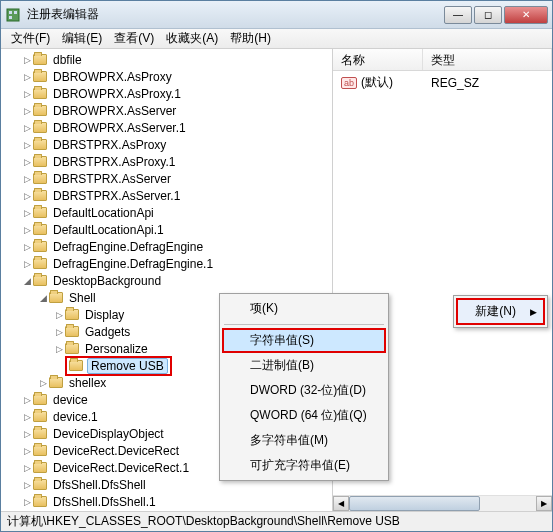 Image resolution: width=553 pixels, height=532 pixels. I want to click on tree-node: ▷DBRSTPRX.AsServer.1, so click(168, 196).